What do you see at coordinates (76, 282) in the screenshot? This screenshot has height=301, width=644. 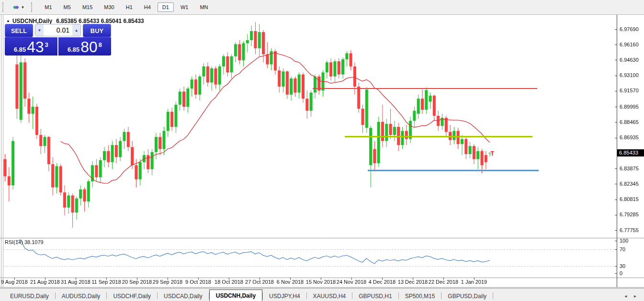 I see `date-axis-label: 31 Aug 2018` at bounding box center [76, 282].